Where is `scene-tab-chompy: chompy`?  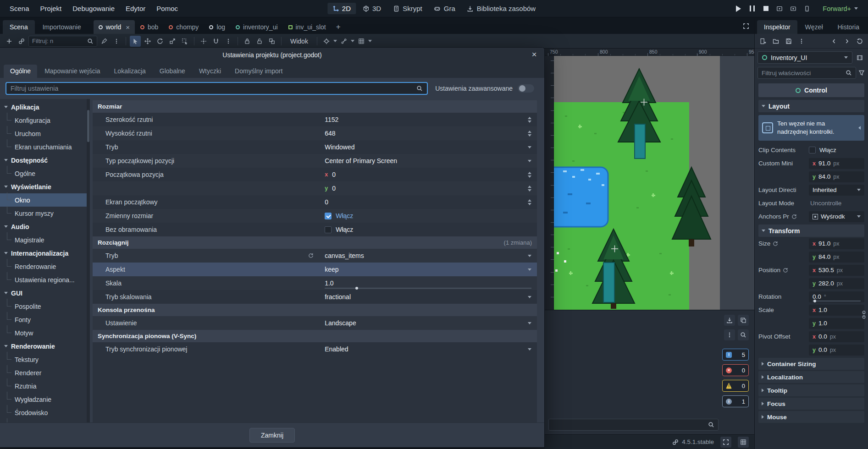 scene-tab-chompy: chompy is located at coordinates (183, 27).